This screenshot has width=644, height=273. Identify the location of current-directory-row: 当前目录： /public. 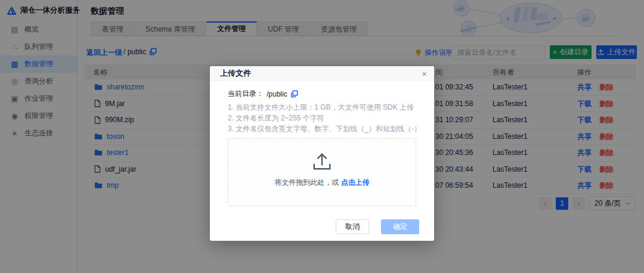
(263, 94).